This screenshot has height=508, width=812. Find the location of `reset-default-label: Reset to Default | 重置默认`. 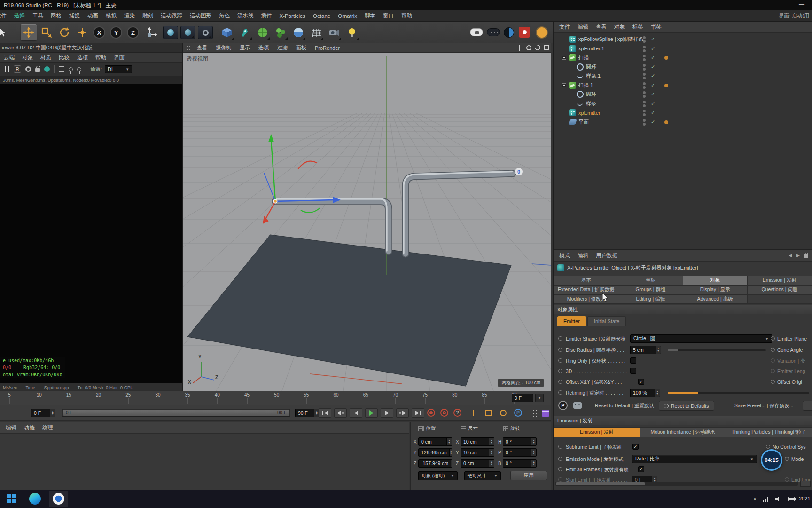

reset-default-label: Reset to Default | 重置默认 is located at coordinates (625, 406).